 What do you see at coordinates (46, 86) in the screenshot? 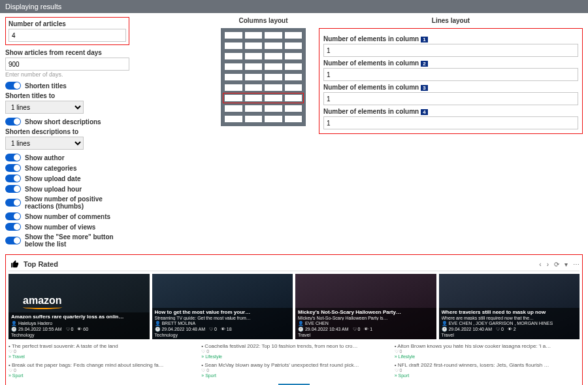
I see `shorten-titles-label: Shorten titles` at bounding box center [46, 86].